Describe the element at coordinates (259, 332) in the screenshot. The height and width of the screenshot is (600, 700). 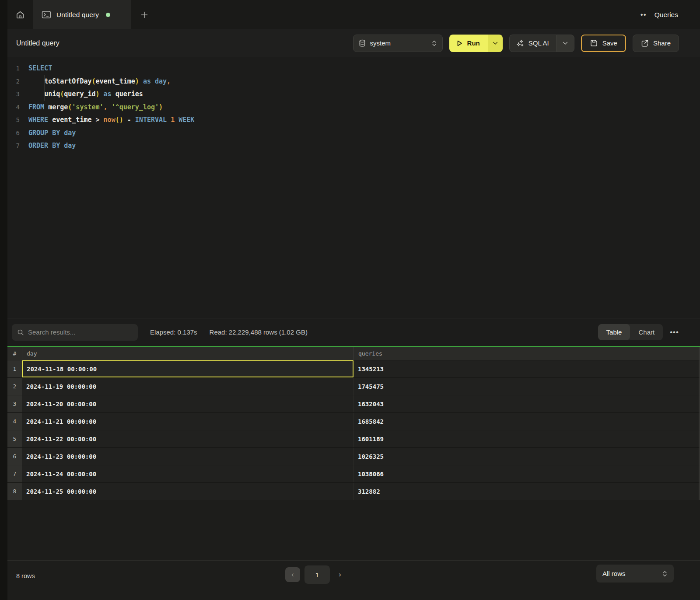
I see `read-stat: Read: 22,229,488 rows (1.02 GB)` at that location.